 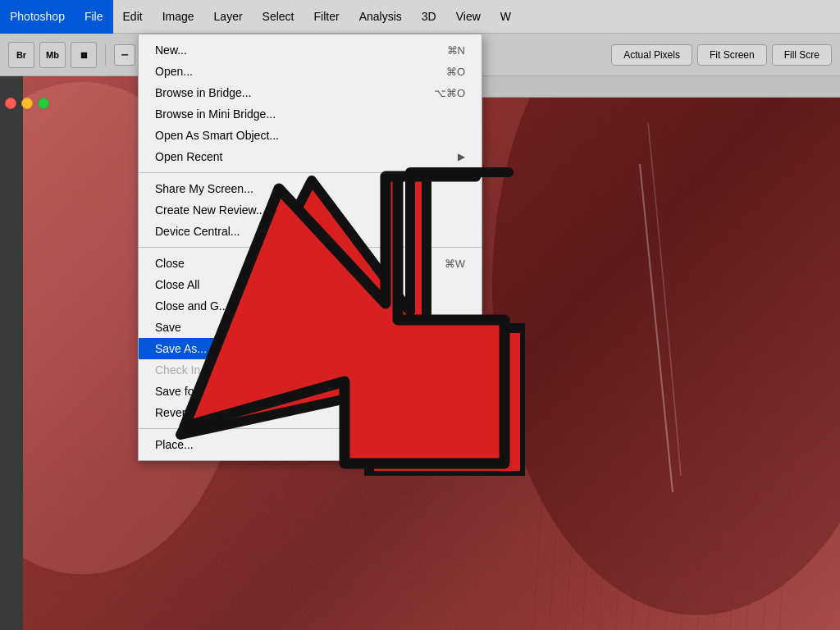 What do you see at coordinates (310, 338) in the screenshot?
I see `menu-section-save: Close ⌘W Close All Close and G... Save ⌘…` at bounding box center [310, 338].